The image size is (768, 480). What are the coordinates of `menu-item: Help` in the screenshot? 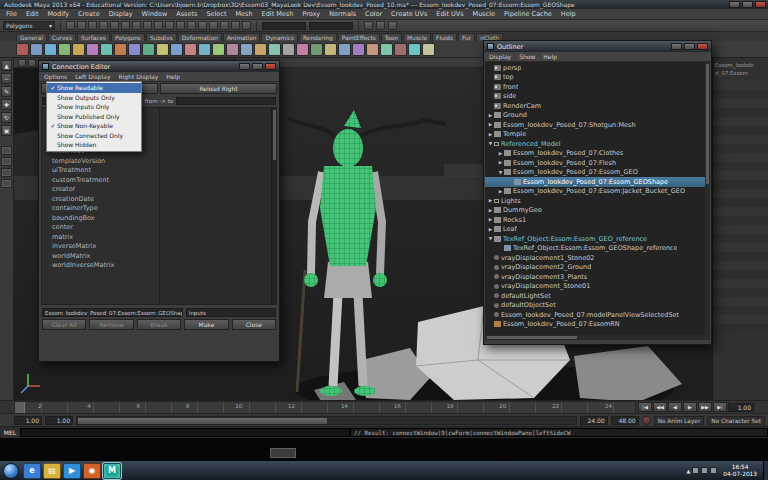 It's located at (568, 14).